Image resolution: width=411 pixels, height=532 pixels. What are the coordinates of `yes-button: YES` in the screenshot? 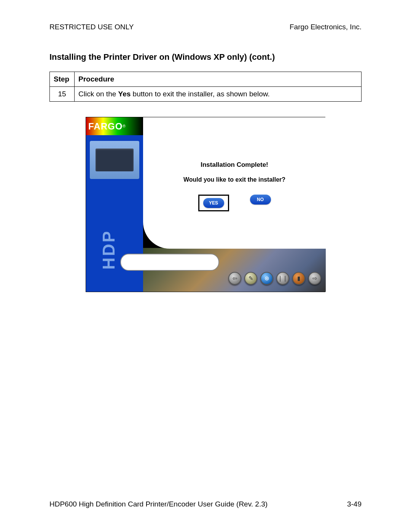 It's located at (214, 203).